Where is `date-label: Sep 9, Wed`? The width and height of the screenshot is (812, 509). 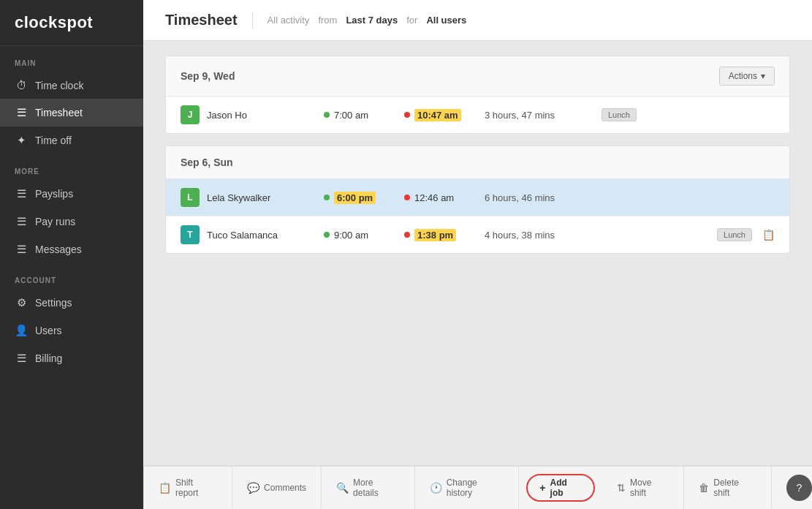 date-label: Sep 9, Wed is located at coordinates (208, 76).